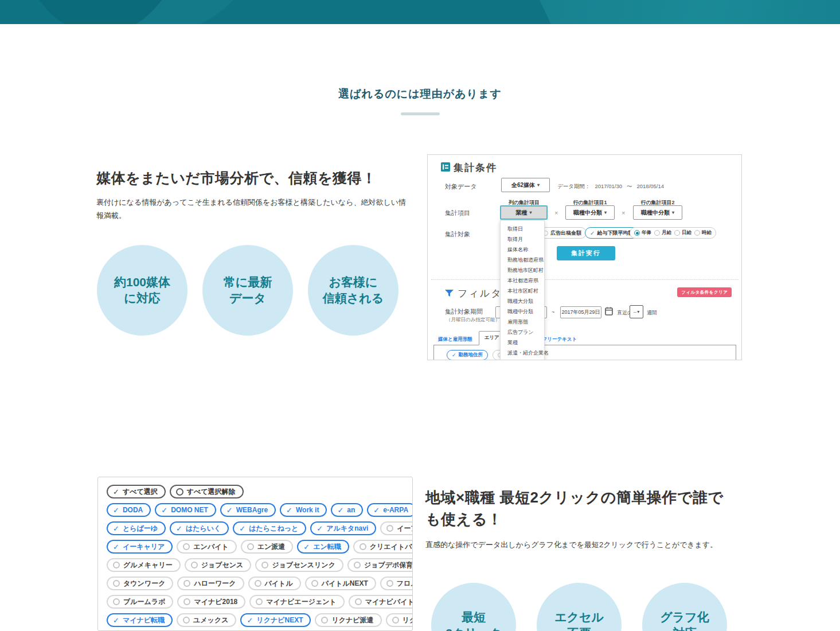  Describe the element at coordinates (683, 233) in the screenshot. I see `salary-unit-radio-option: 日給` at that location.